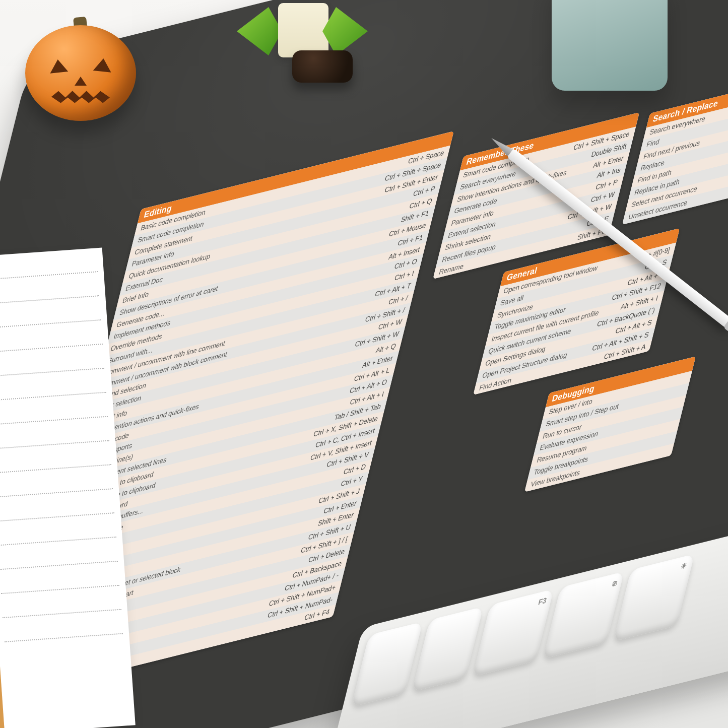  I want to click on pumpkin-decoration, so click(81, 71).